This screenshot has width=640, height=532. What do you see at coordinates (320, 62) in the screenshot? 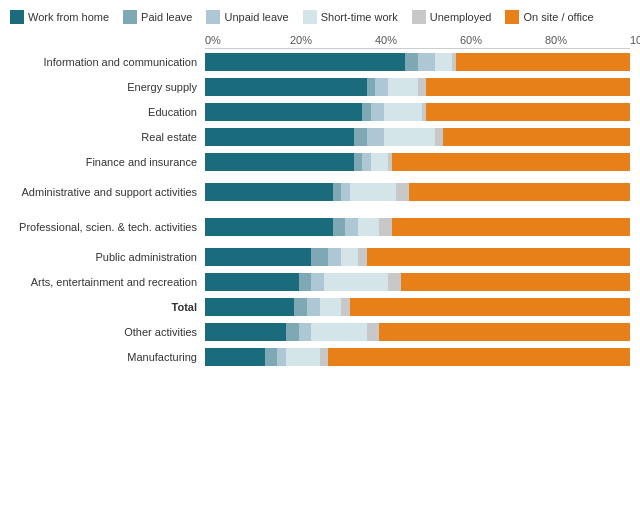
I see `bar-row: Information and communication` at bounding box center [320, 62].